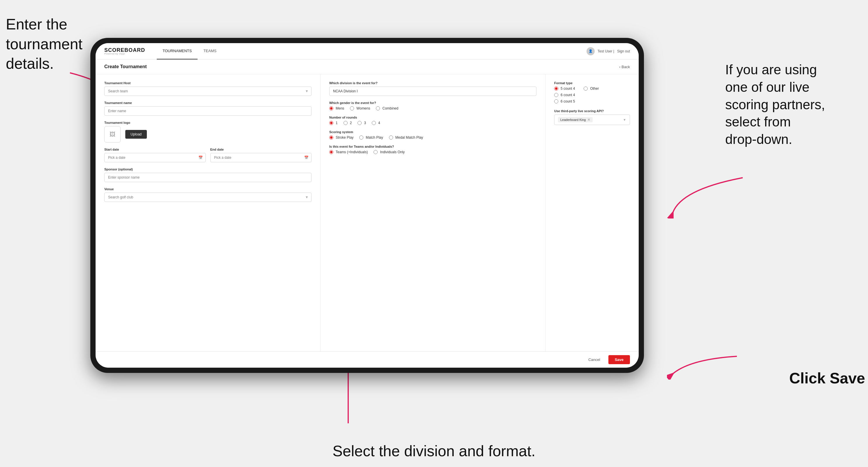 The image size is (868, 467). I want to click on sponsor-input, so click(208, 177).